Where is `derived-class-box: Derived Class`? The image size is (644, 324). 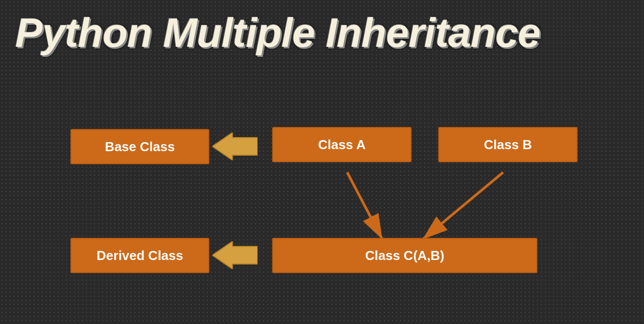
derived-class-box: Derived Class is located at coordinates (140, 255).